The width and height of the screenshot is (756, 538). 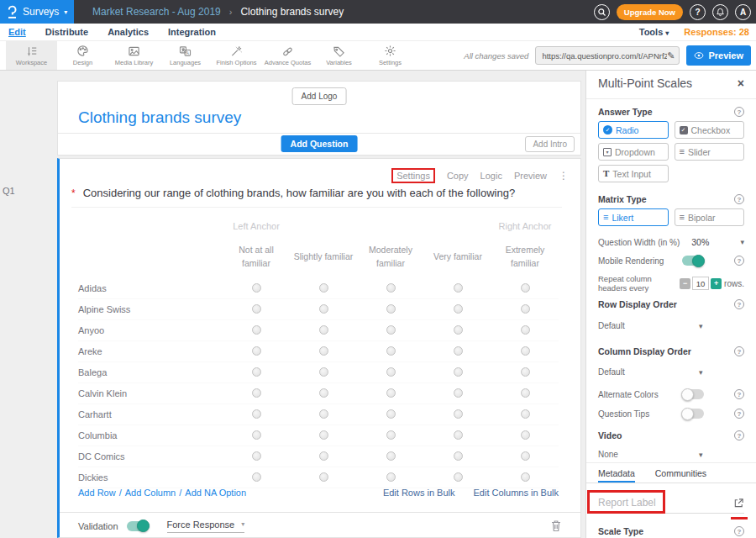 What do you see at coordinates (670, 55) in the screenshot?
I see `edit-url-icon: ✎` at bounding box center [670, 55].